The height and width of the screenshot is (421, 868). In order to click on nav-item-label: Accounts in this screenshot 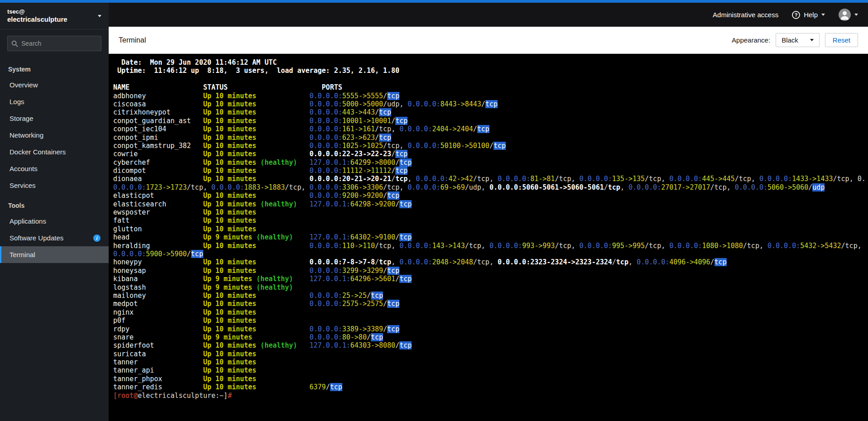, I will do `click(24, 168)`.